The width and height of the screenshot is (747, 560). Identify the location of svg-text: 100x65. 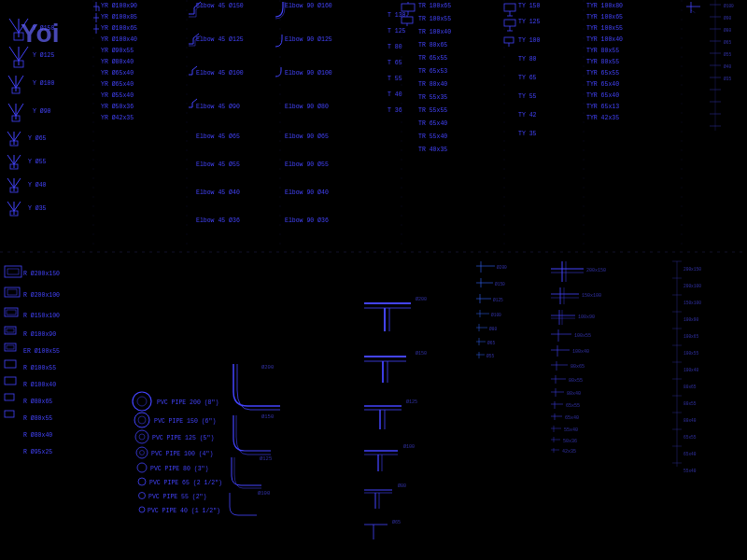
(691, 336).